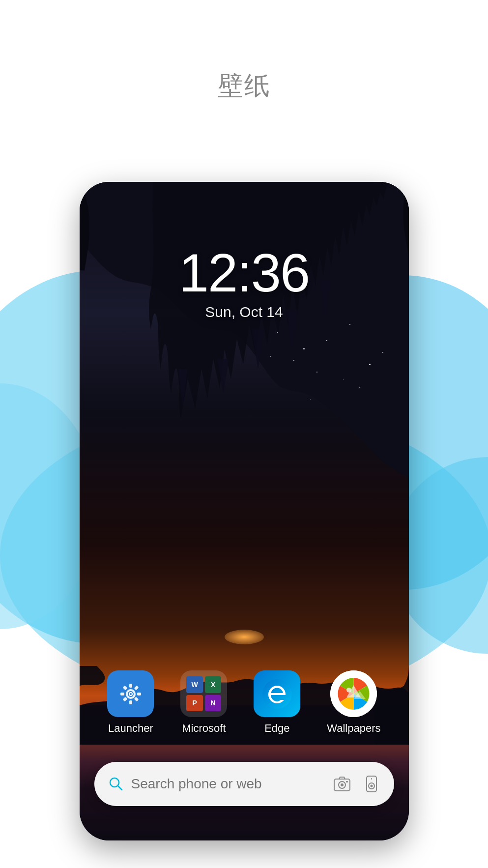  What do you see at coordinates (354, 703) in the screenshot?
I see `app-wallpapers: Wallpapers` at bounding box center [354, 703].